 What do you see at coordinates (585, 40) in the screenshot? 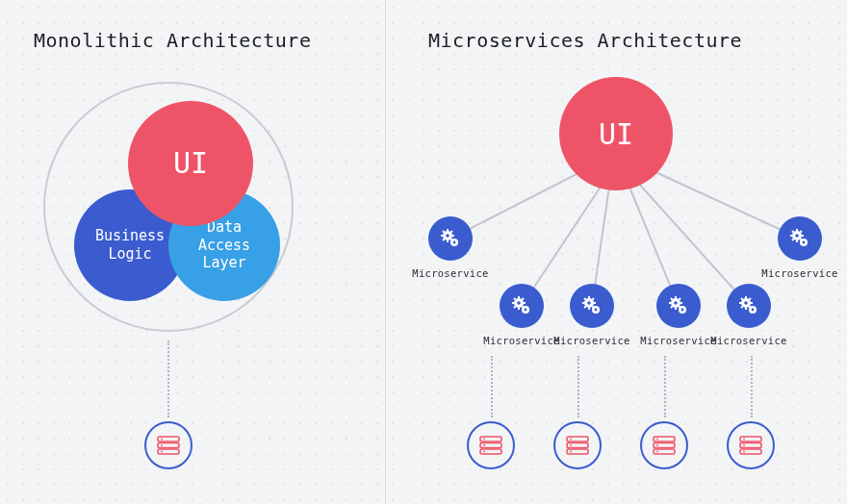
I see `heading-microservices: Microservices Architecture` at bounding box center [585, 40].